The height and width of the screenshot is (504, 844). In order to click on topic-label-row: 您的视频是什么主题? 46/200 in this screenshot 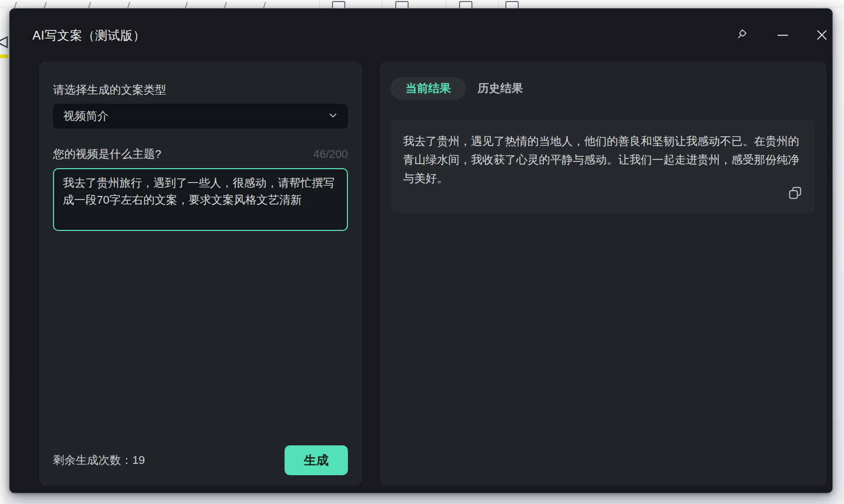, I will do `click(201, 154)`.